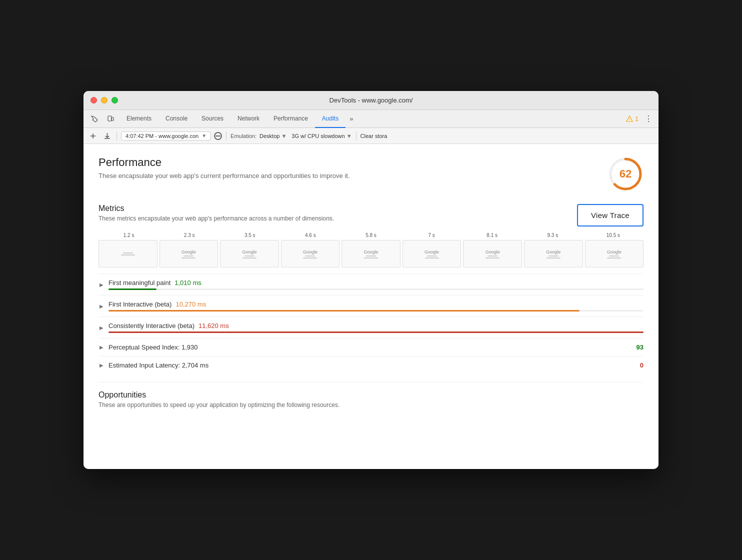  Describe the element at coordinates (102, 328) in the screenshot. I see `metric-expand-ci: ▶` at that location.